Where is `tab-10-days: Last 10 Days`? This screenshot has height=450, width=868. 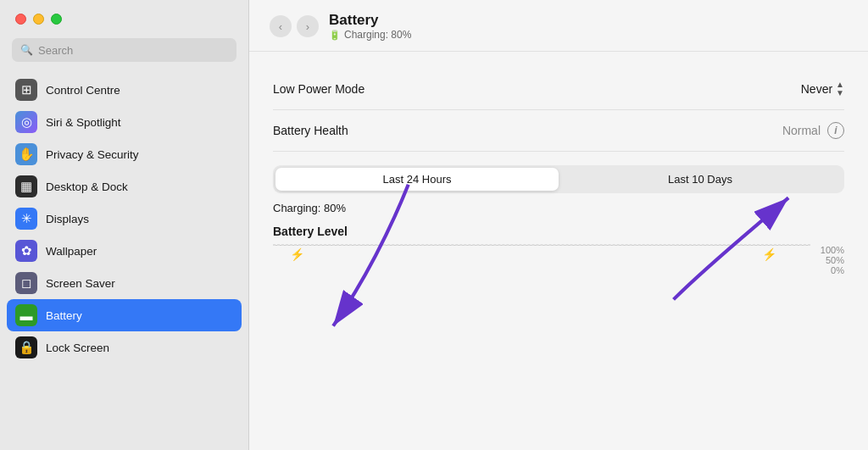
tab-10-days: Last 10 Days is located at coordinates (700, 180).